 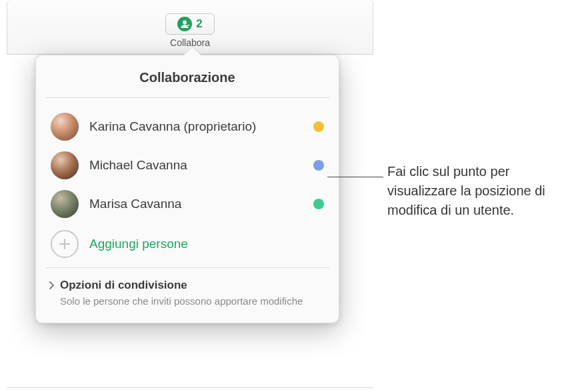 I want to click on participant-row: Michael Cavanna, so click(x=187, y=165).